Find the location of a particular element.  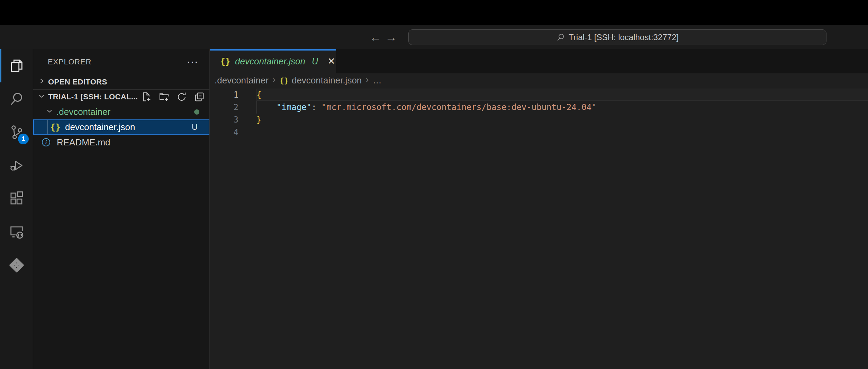

breadcrumbs: .devcontainer › {} devcontainer.json › … is located at coordinates (539, 80).